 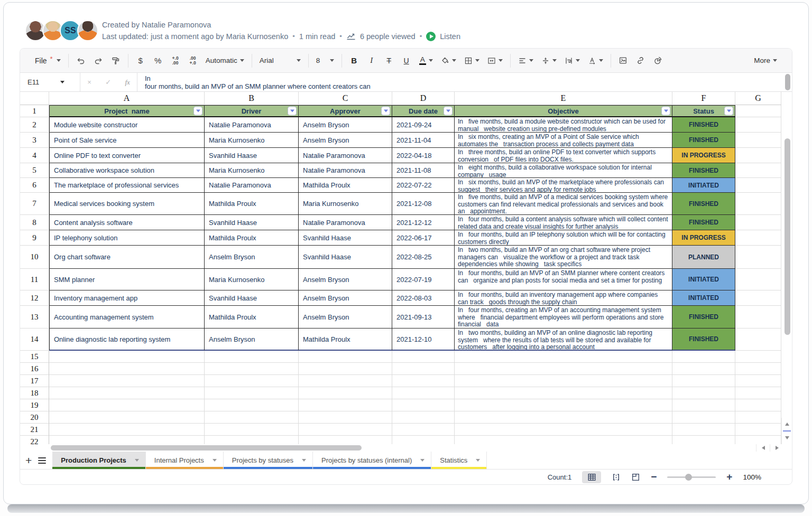 What do you see at coordinates (423, 155) in the screenshot?
I see `cell-due-date: 2022-04-18` at bounding box center [423, 155].